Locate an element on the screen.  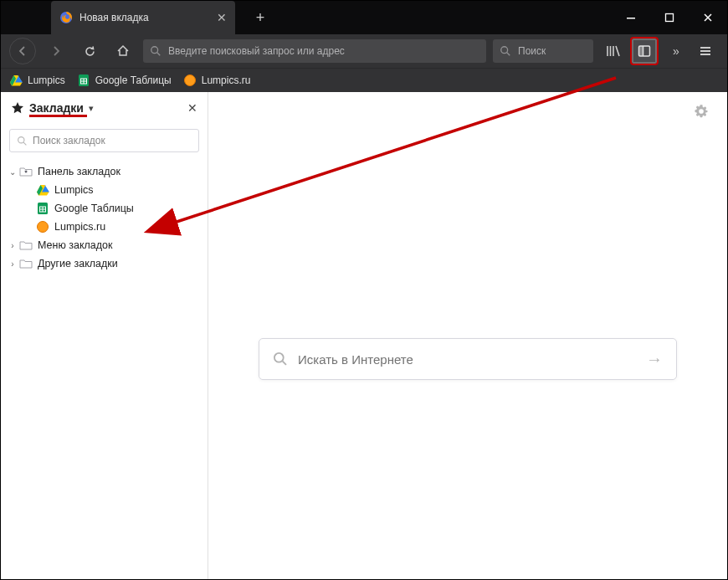
tree-label: Lumpics.ru is located at coordinates (80, 227).